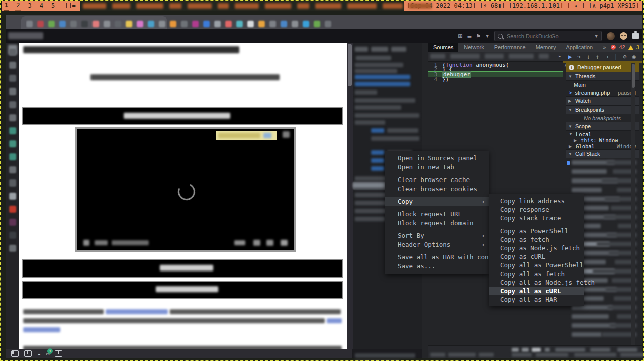 Image resolution: width=644 pixels, height=361 pixels. I want to click on submenu-item-copy-all-as-fetch: Copy all as fetch, so click(536, 274).